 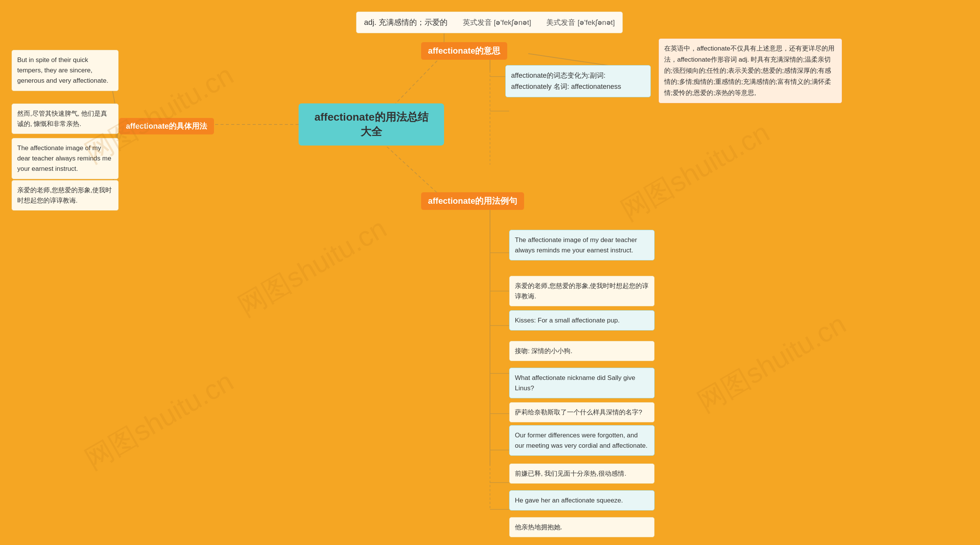 What do you see at coordinates (578, 412) in the screenshot?
I see `right-chinese-3-text: 萨莉给奈勒斯取了一个什么样具深情的名字?` at bounding box center [578, 412].